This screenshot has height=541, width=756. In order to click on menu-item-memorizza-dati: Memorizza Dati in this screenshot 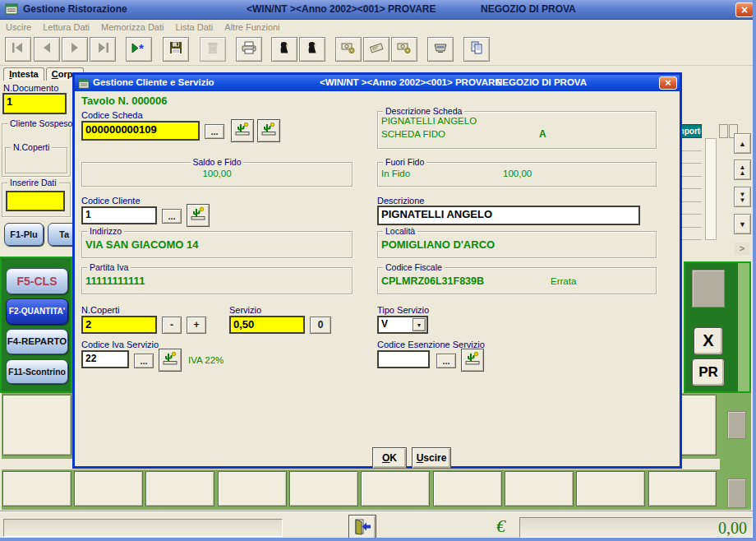, I will do `click(132, 27)`.